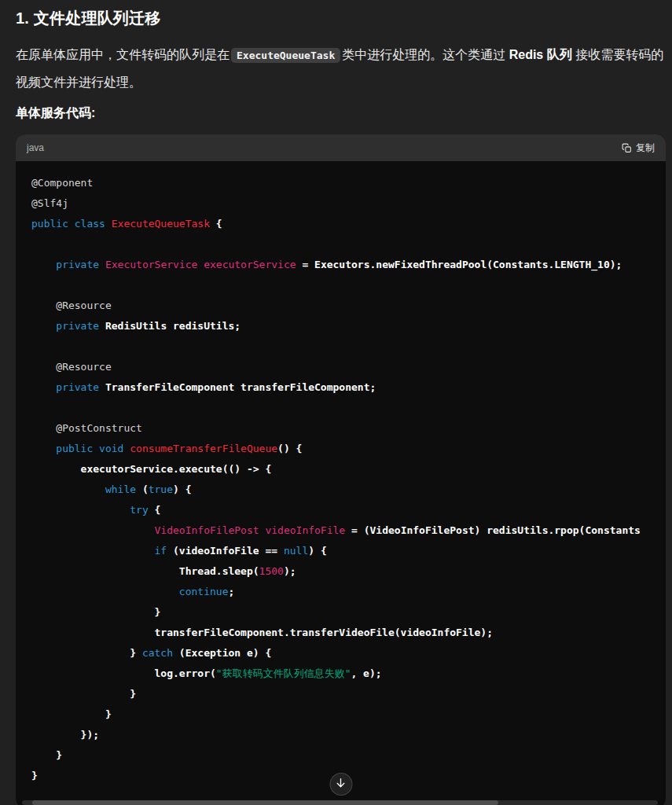 This screenshot has width=672, height=805. Describe the element at coordinates (349, 633) in the screenshot. I see `code-line: transferFileComponent.transferVideoFile(…` at that location.